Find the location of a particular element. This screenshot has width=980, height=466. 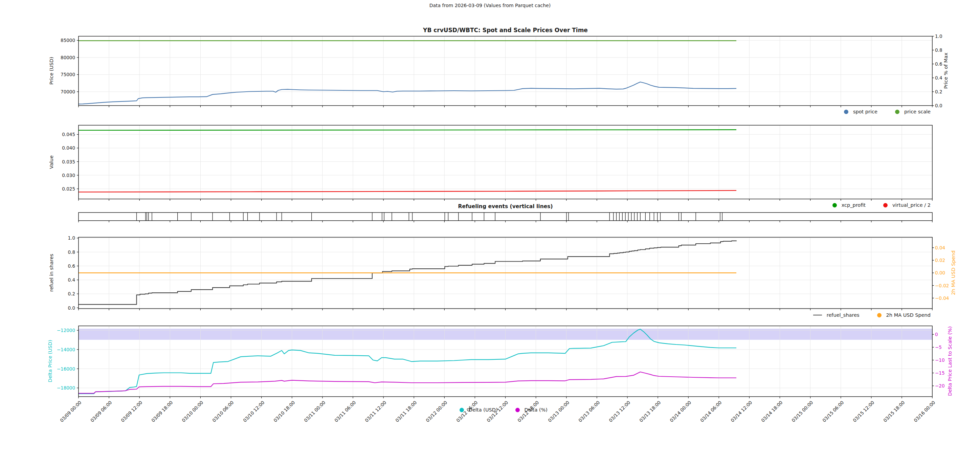

y-tick-label: −16000 is located at coordinates (66, 369).